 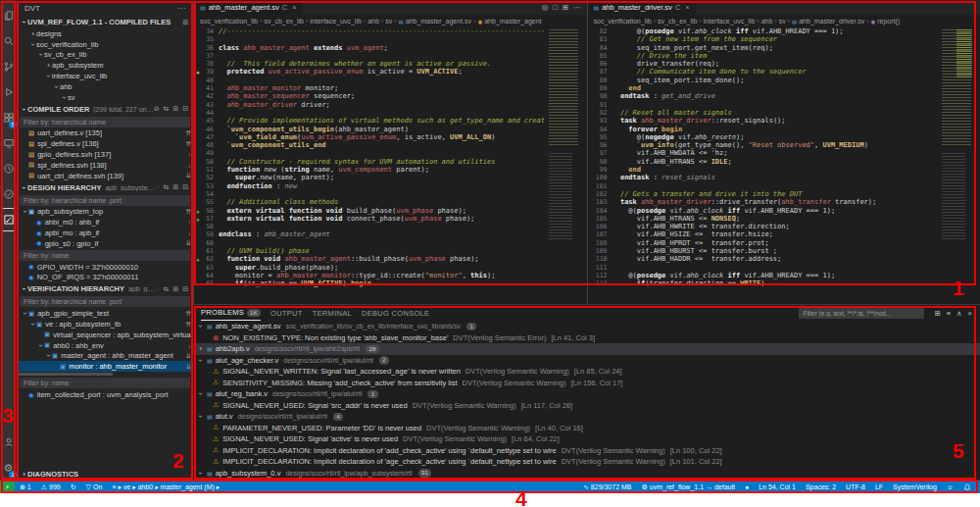 What do you see at coordinates (105, 345) in the screenshot?
I see `tree-item: ›▣ahb0 : ahb_env↓` at bounding box center [105, 345].